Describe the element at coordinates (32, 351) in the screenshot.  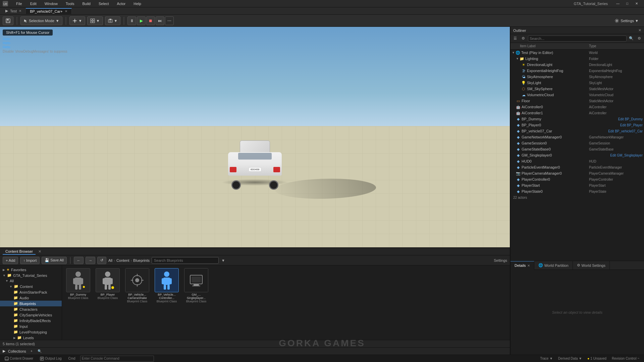
I see `collections-add-button: +` at that location.